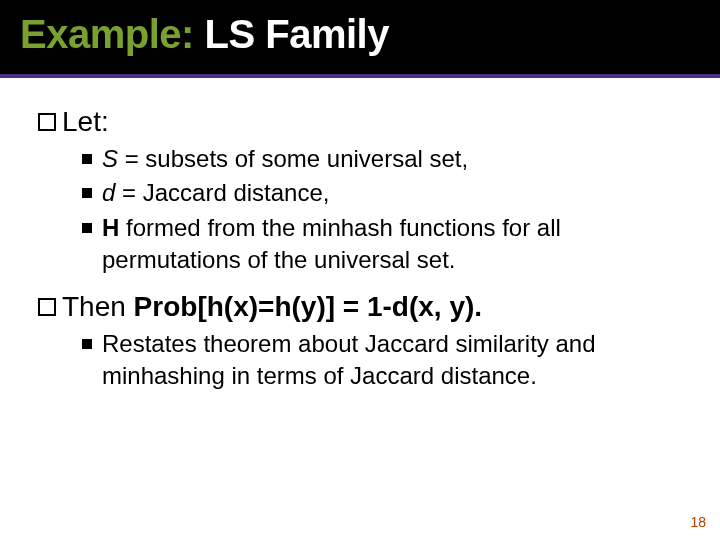 This screenshot has width=720, height=540. Describe the element at coordinates (382, 244) in the screenshot. I see `list-item: H formed from the minhash functions for …` at that location.